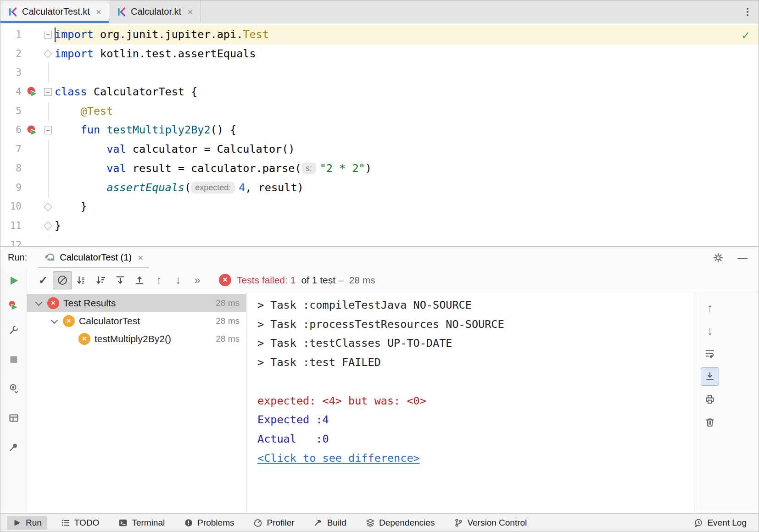 The image size is (759, 532). I want to click on expand-all-icon, so click(120, 280).